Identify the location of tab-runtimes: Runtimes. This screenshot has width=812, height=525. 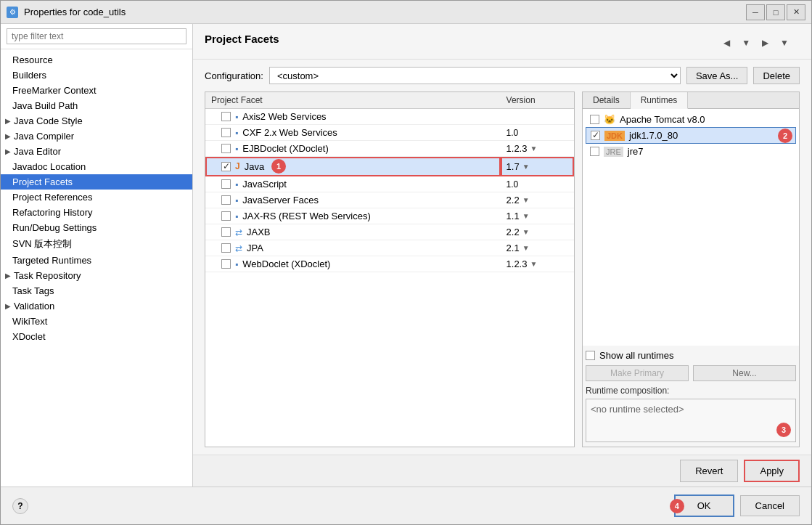
(660, 100).